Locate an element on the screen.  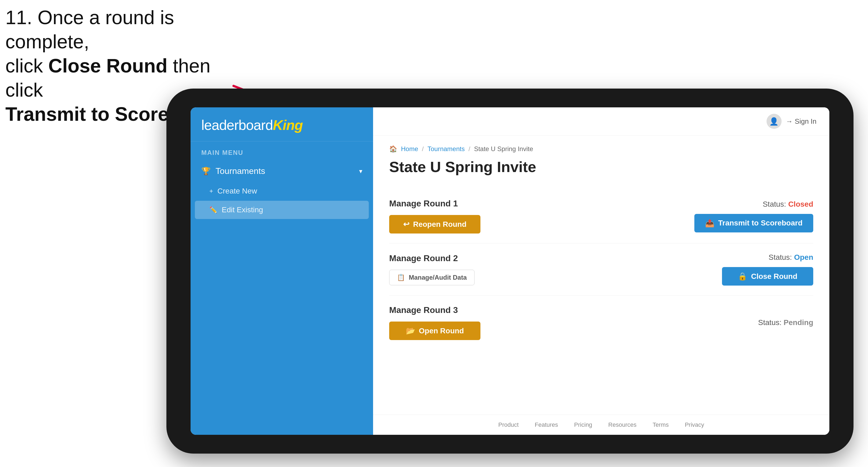
logo-king: King is located at coordinates (288, 125).